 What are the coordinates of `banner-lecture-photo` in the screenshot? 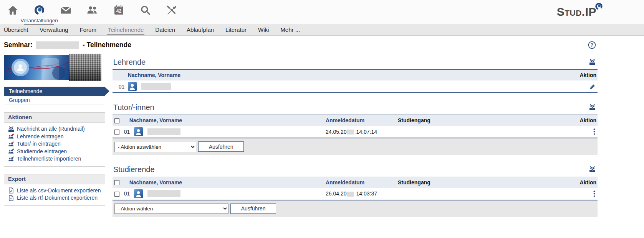 It's located at (85, 67).